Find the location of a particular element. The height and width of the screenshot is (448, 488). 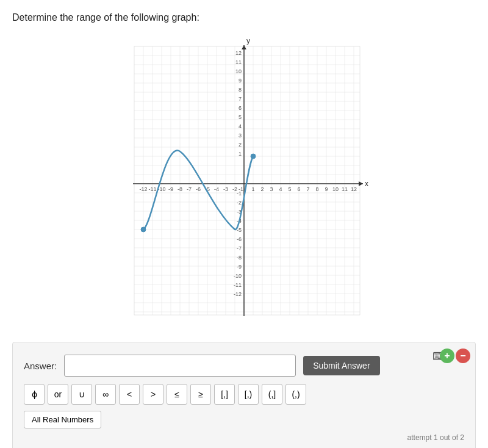

submit-button: Submit Answer is located at coordinates (342, 366).